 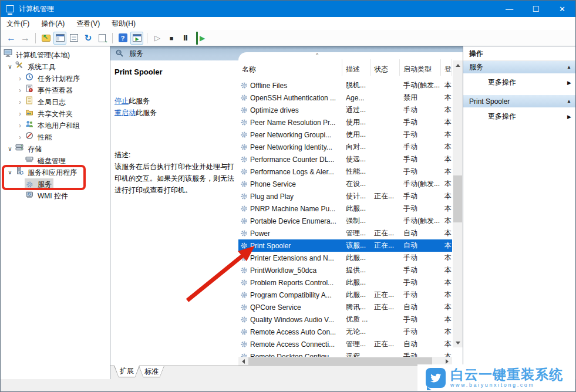 I want to click on service-row-program-compatibility-a-: Program Compatibility A...此服...正在...手动本, so click(x=345, y=295).